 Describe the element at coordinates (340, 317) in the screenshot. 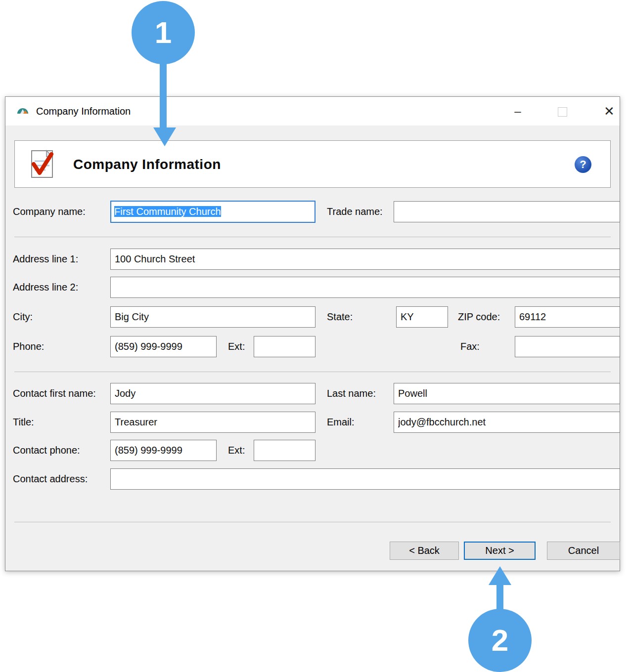

I see `state-label: State:` at that location.